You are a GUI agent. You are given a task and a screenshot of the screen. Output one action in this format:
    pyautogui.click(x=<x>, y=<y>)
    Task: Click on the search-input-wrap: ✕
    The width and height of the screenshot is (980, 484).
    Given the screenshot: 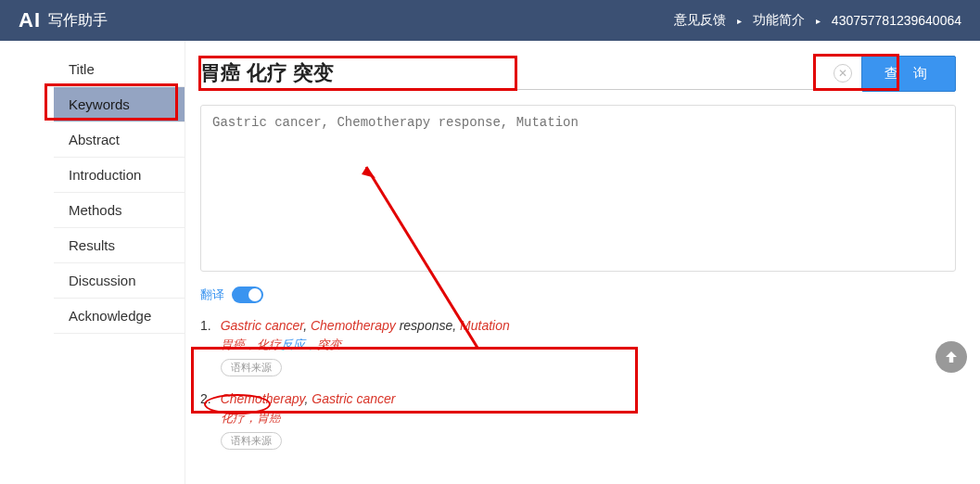 What is the action you would take?
    pyautogui.click(x=527, y=74)
    